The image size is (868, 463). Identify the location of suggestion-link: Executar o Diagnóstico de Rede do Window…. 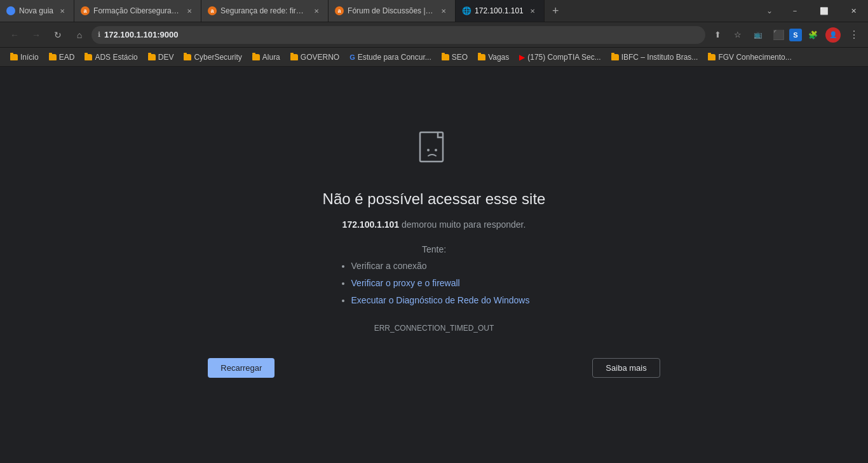
(441, 300).